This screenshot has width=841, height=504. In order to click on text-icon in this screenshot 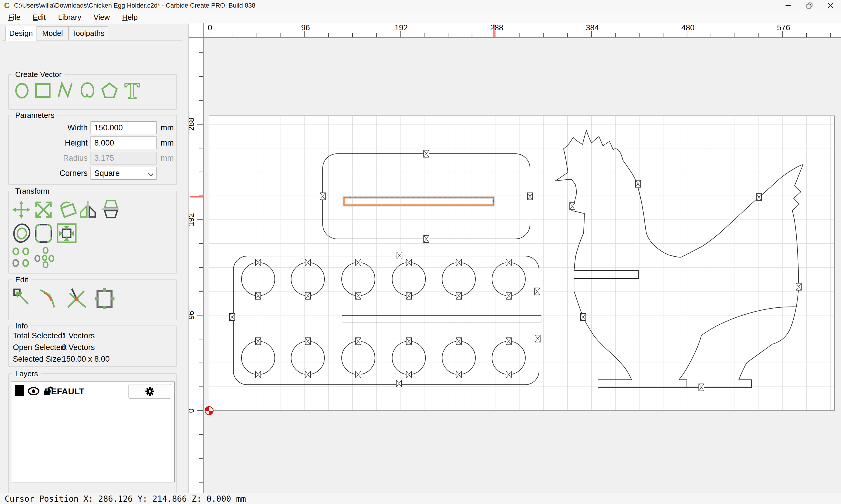, I will do `click(133, 90)`.